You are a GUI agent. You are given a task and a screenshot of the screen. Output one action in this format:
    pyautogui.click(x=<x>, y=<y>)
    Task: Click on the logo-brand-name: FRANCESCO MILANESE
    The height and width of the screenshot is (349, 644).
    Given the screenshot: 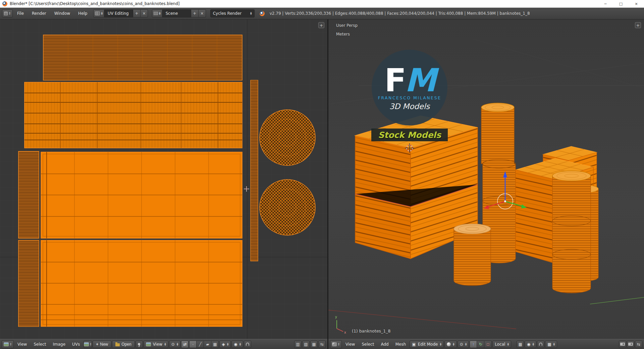 What is the action you would take?
    pyautogui.click(x=410, y=98)
    